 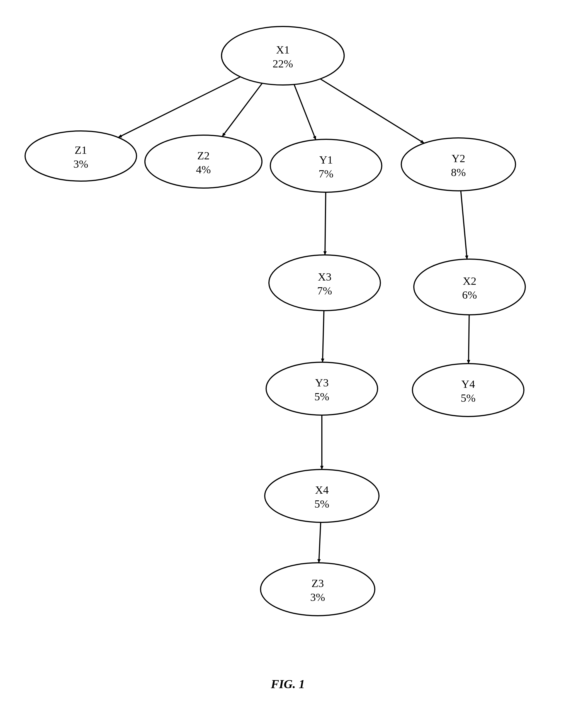 I want to click on node-value-label: 6%, so click(x=469, y=295).